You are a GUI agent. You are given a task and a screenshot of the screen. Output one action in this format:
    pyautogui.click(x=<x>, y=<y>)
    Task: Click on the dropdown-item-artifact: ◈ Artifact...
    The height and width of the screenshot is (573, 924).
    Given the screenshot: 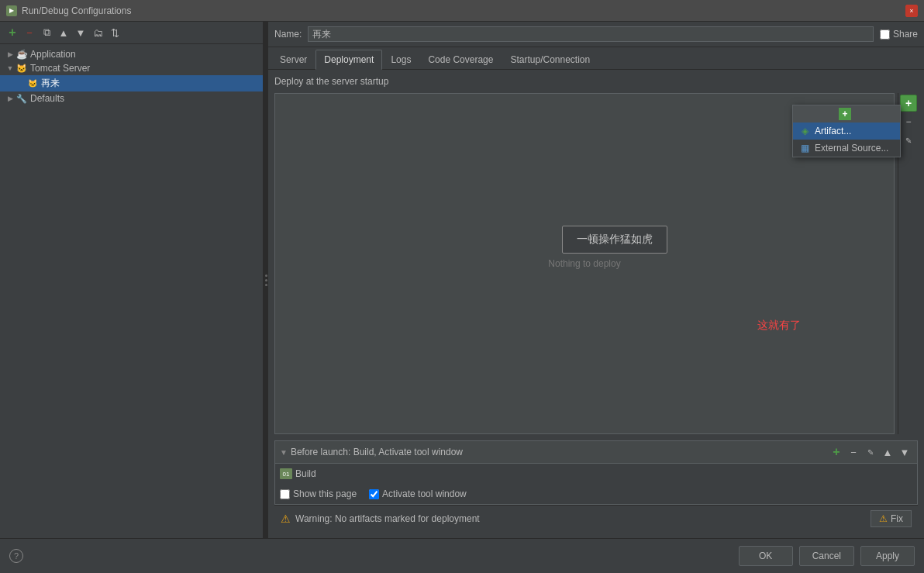 What is the action you would take?
    pyautogui.click(x=846, y=131)
    